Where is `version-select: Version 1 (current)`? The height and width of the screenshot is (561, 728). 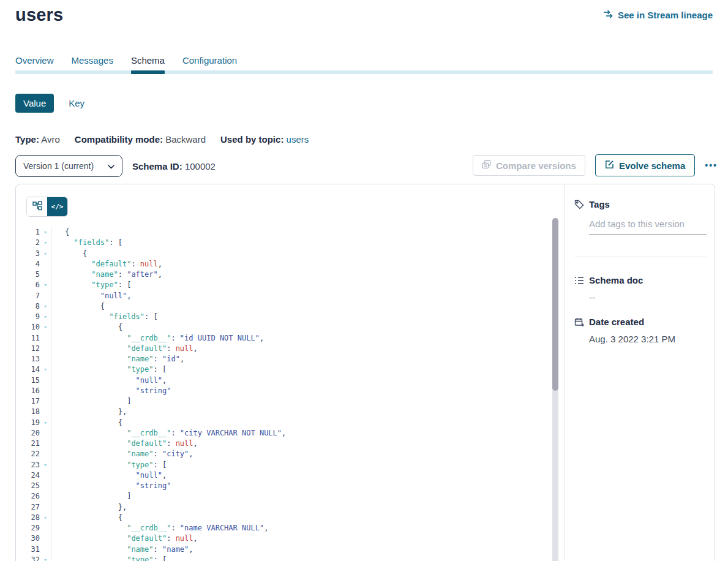 version-select: Version 1 (current) is located at coordinates (69, 166).